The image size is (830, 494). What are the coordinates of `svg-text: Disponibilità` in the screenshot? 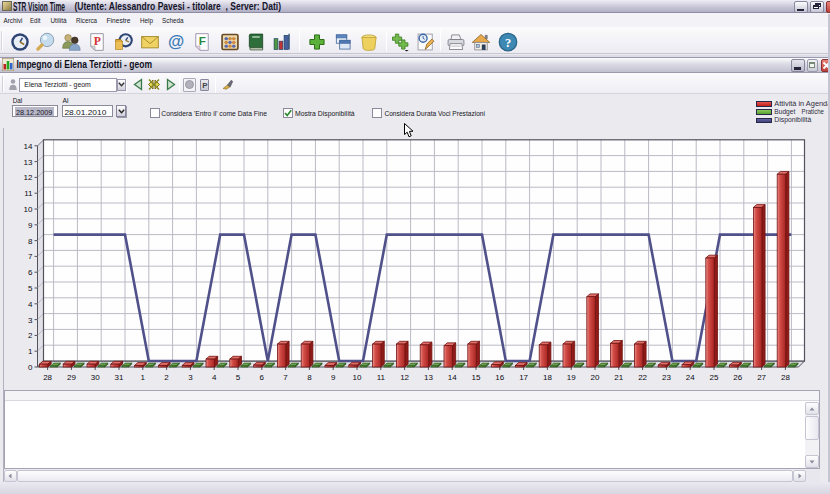 It's located at (793, 120).